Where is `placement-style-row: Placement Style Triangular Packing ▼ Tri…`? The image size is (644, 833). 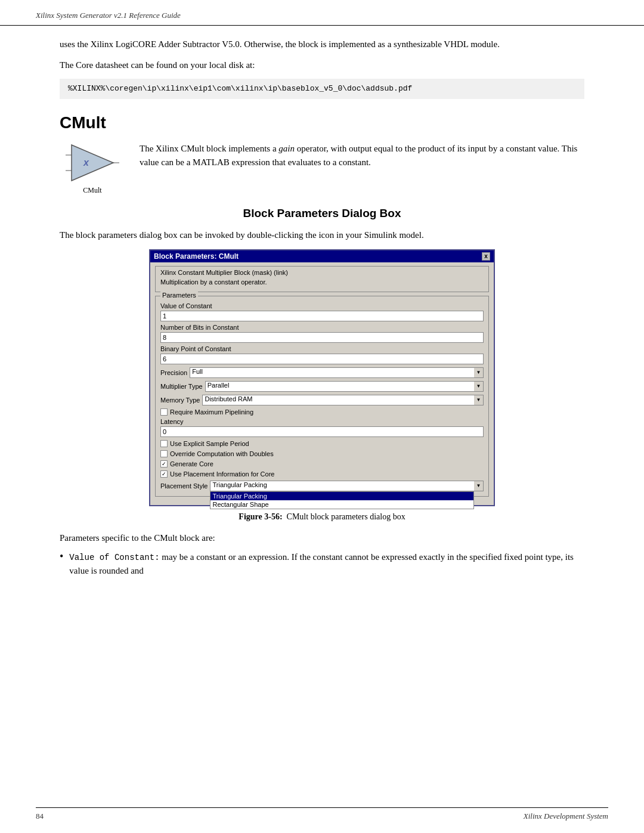 placement-style-row: Placement Style Triangular Packing ▼ Tri… is located at coordinates (322, 486).